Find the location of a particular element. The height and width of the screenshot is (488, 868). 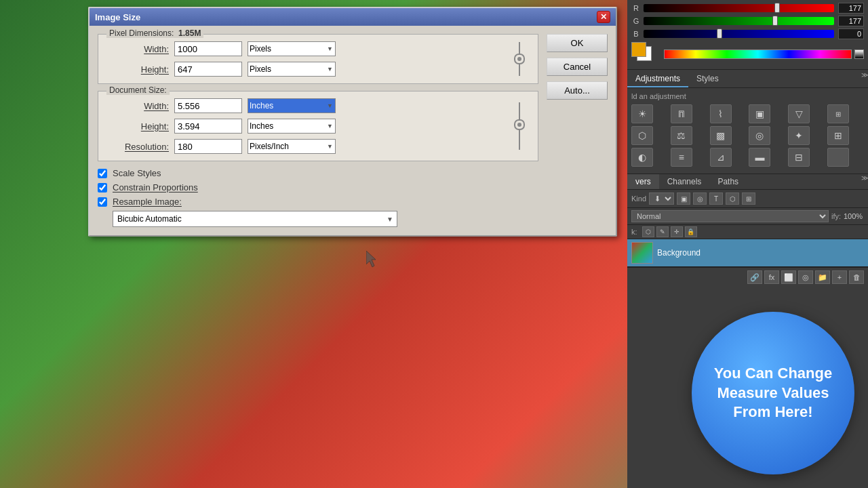

adjustment-layer-icon: ◎ is located at coordinates (700, 199).